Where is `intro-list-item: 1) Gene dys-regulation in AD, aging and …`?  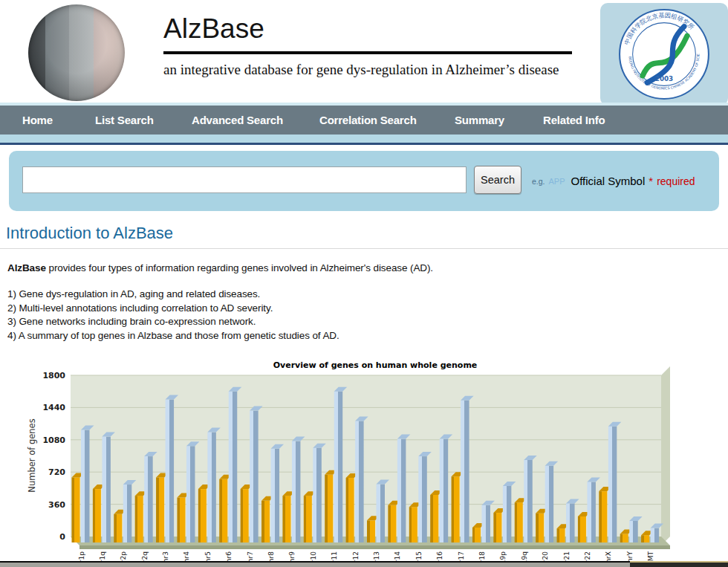 intro-list-item: 1) Gene dys-regulation in AD, aging and … is located at coordinates (174, 294).